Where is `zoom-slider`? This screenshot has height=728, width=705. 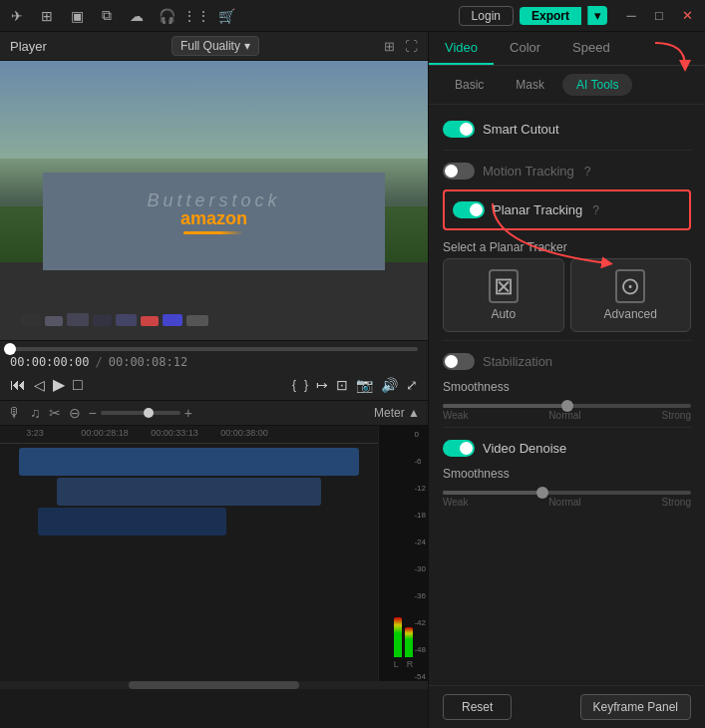
zoom-slider is located at coordinates (141, 413).